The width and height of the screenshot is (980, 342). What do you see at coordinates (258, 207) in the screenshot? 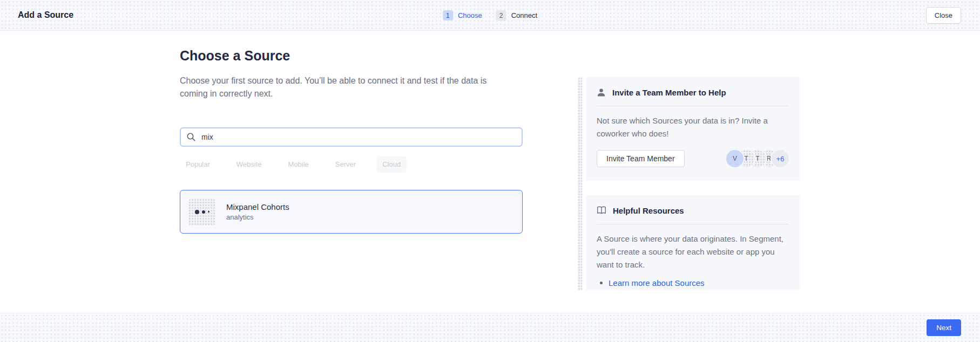
I see `source-name: Mixpanel Cohorts` at bounding box center [258, 207].